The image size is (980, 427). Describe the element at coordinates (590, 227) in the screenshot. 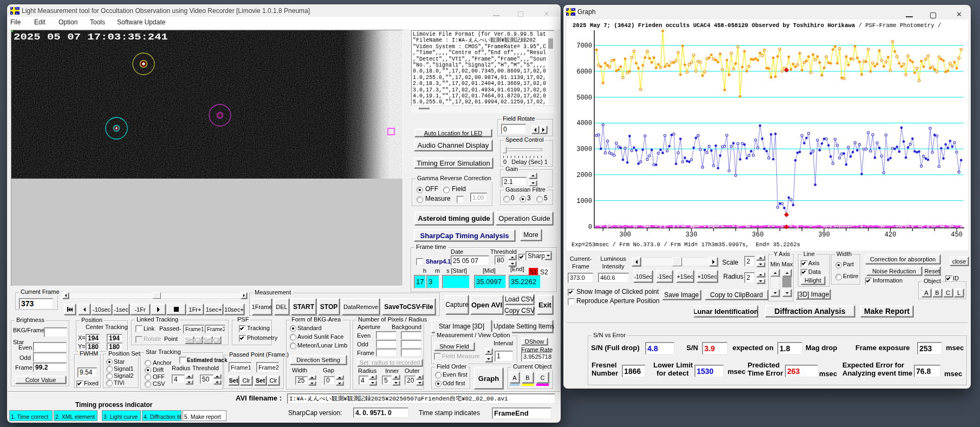

I see `svg-text: 0` at that location.